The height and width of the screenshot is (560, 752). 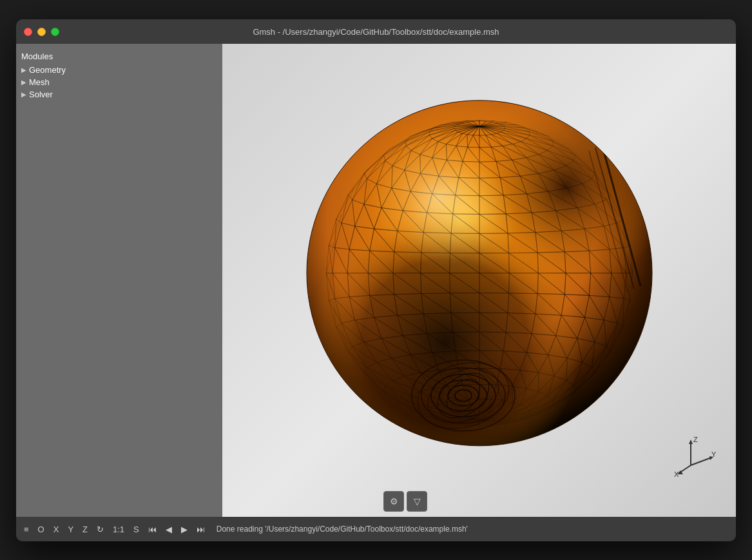 I want to click on close-button, so click(x=28, y=32).